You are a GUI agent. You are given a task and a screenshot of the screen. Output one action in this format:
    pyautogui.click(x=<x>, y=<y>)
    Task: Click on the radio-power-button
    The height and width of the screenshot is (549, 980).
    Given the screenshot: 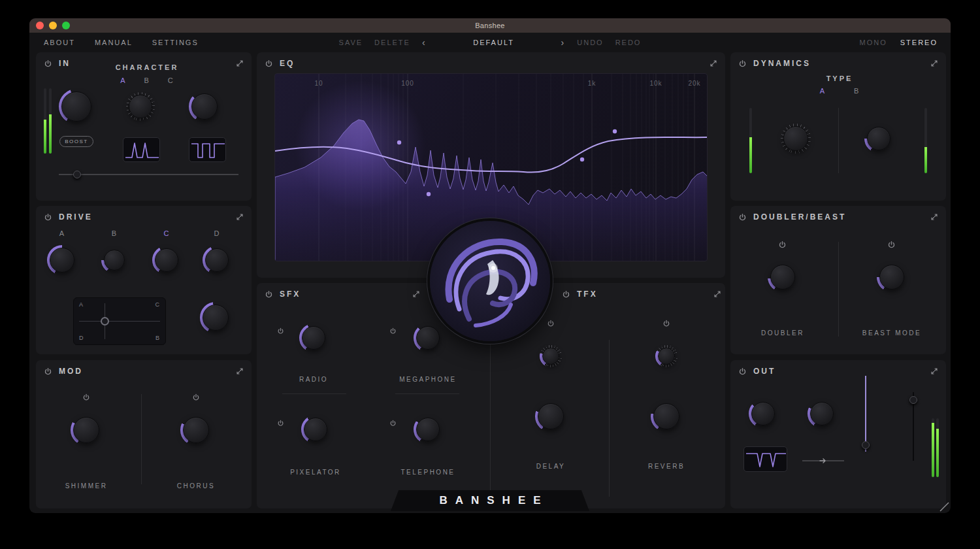 What is the action you would take?
    pyautogui.click(x=281, y=331)
    